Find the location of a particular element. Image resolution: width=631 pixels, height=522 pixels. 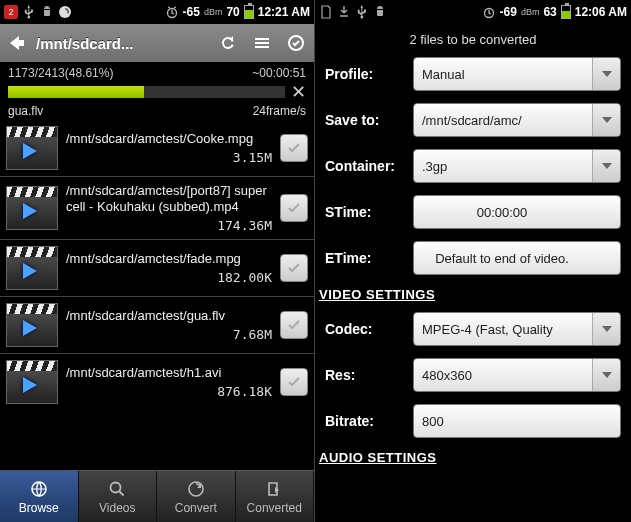

back-button is located at coordinates (17, 43).